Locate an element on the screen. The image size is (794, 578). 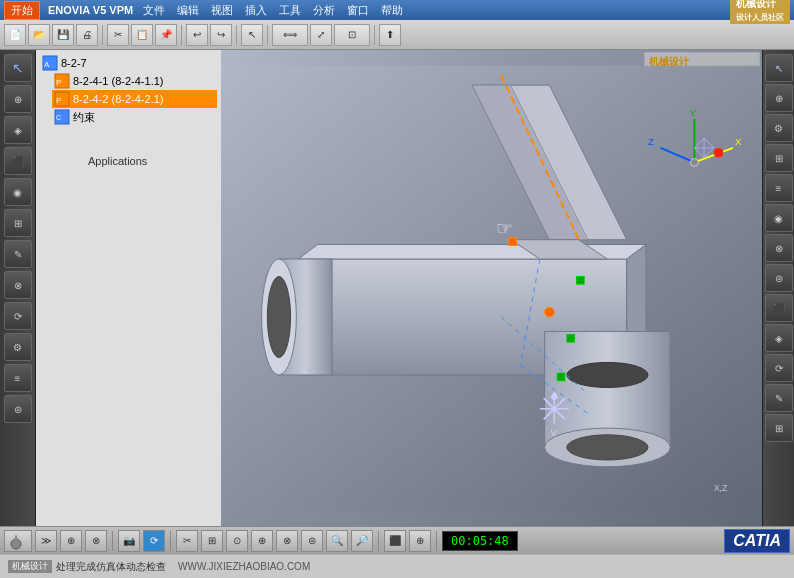
tool-btn-6: ✎ is located at coordinates (18, 254).